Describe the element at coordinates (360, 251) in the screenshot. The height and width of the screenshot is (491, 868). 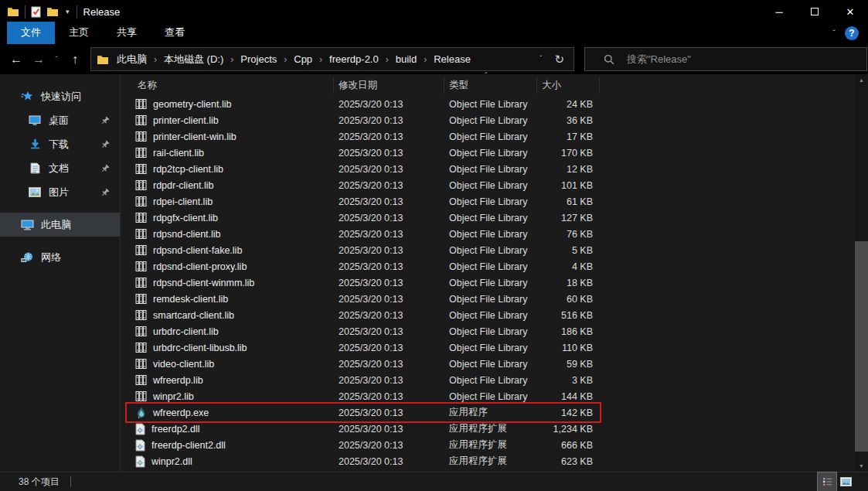
I see `file-row: rdpsnd-client-fake.lib2025/3/20 0:13Obje…` at that location.